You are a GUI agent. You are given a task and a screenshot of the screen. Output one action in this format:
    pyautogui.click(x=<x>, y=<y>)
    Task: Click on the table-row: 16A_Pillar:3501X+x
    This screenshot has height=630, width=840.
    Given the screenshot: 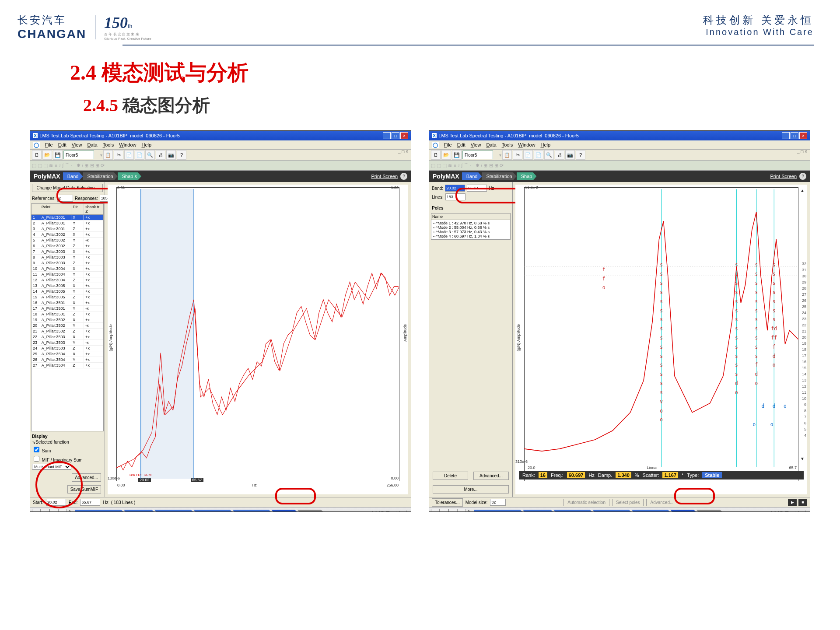 What is the action you would take?
    pyautogui.click(x=67, y=303)
    